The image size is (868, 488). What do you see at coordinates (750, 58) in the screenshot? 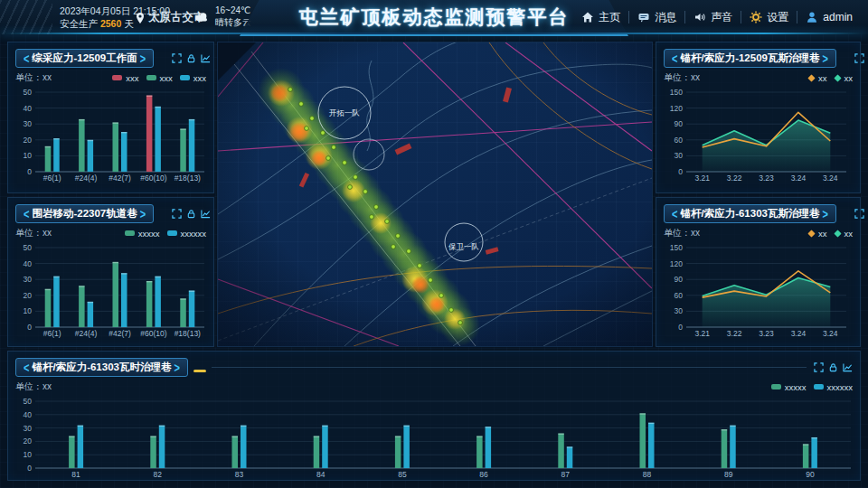
I see `panel-title-pill: < 锚杆/索应力-12509瓦斯治理巷 >` at bounding box center [750, 58].